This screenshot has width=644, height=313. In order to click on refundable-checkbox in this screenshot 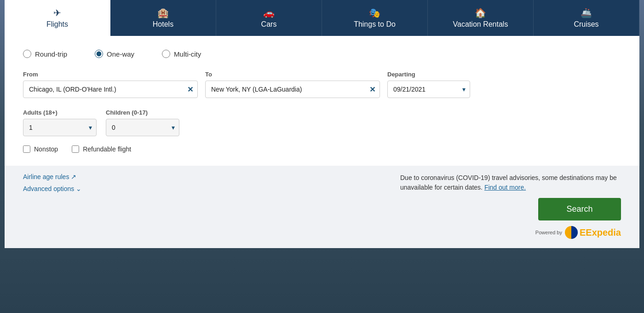, I will do `click(75, 149)`.